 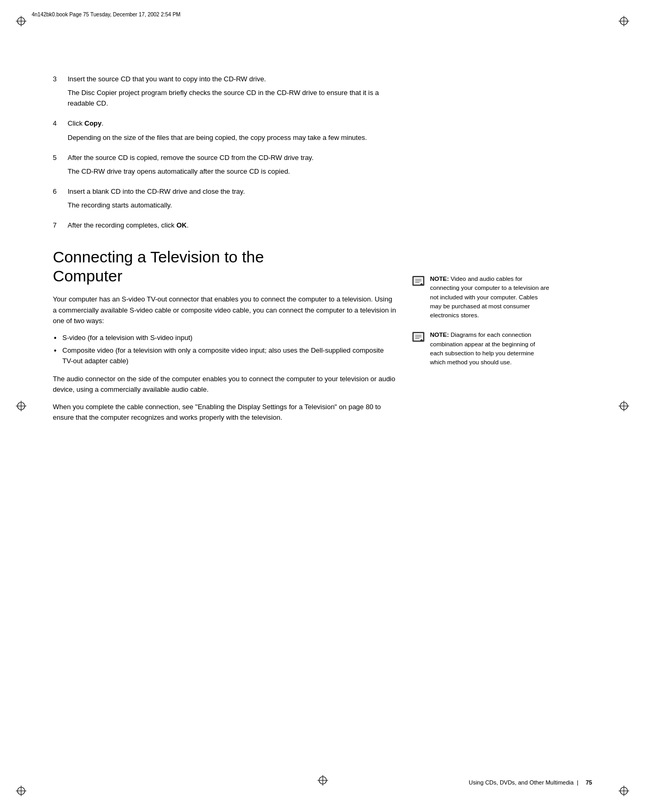 I want to click on step-5-content: After the source CD is copied, remove th…, so click(x=232, y=165).